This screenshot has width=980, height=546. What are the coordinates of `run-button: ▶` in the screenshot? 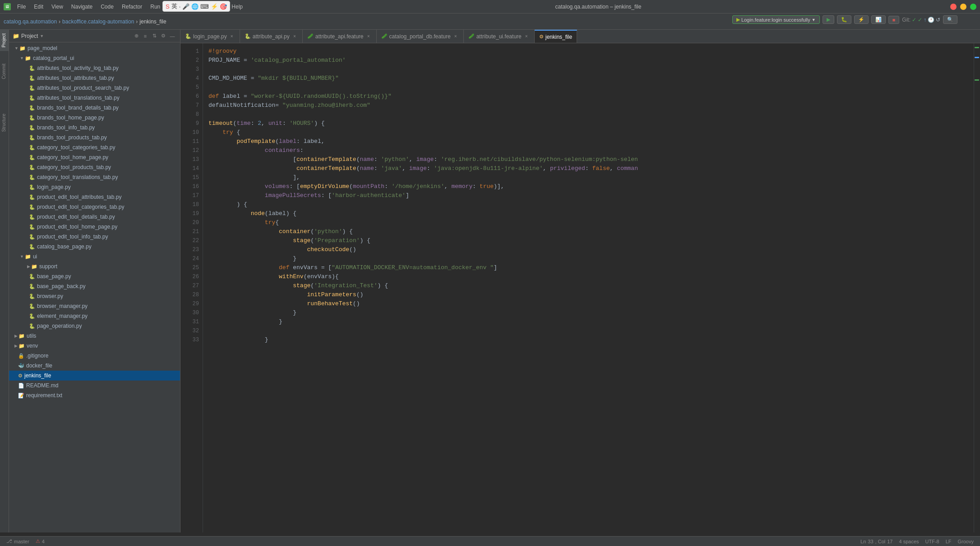 It's located at (828, 20).